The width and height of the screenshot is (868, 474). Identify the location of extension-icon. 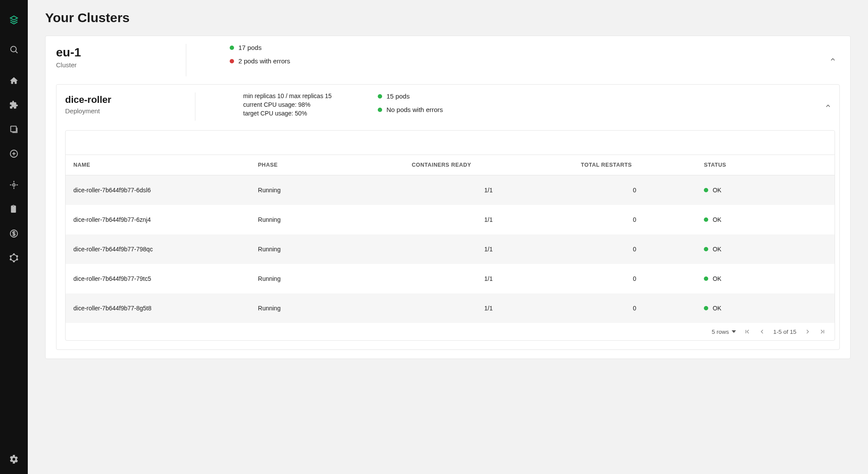
(14, 105).